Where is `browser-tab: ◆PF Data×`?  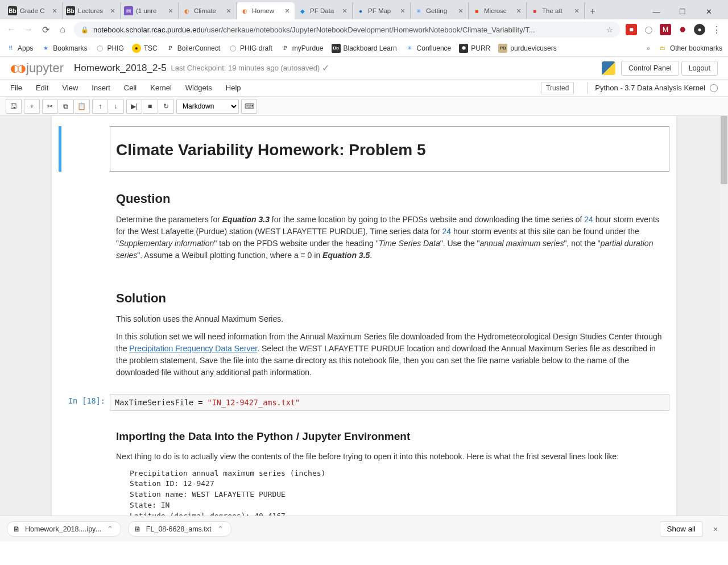 browser-tab: ◆PF Data× is located at coordinates (324, 11).